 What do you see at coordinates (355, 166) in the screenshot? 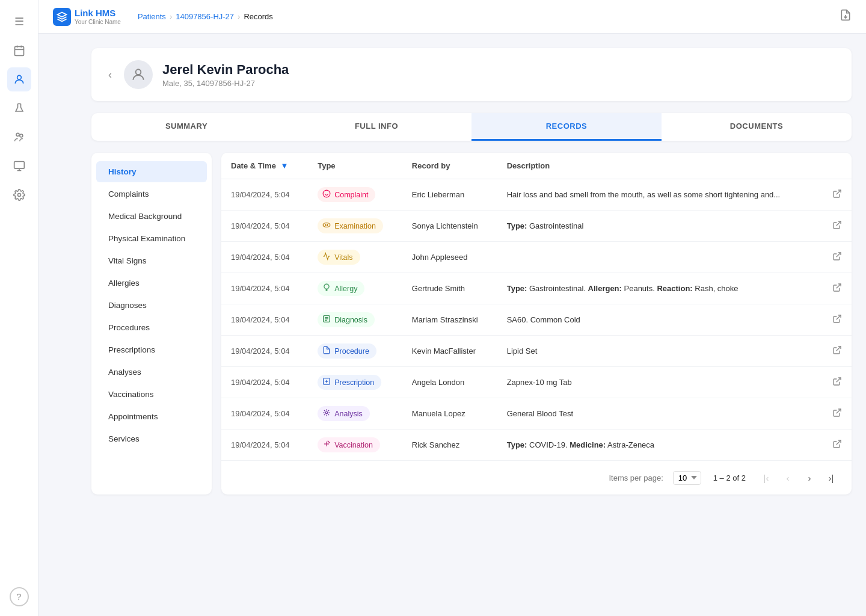
I see `col-type: Type` at bounding box center [355, 166].